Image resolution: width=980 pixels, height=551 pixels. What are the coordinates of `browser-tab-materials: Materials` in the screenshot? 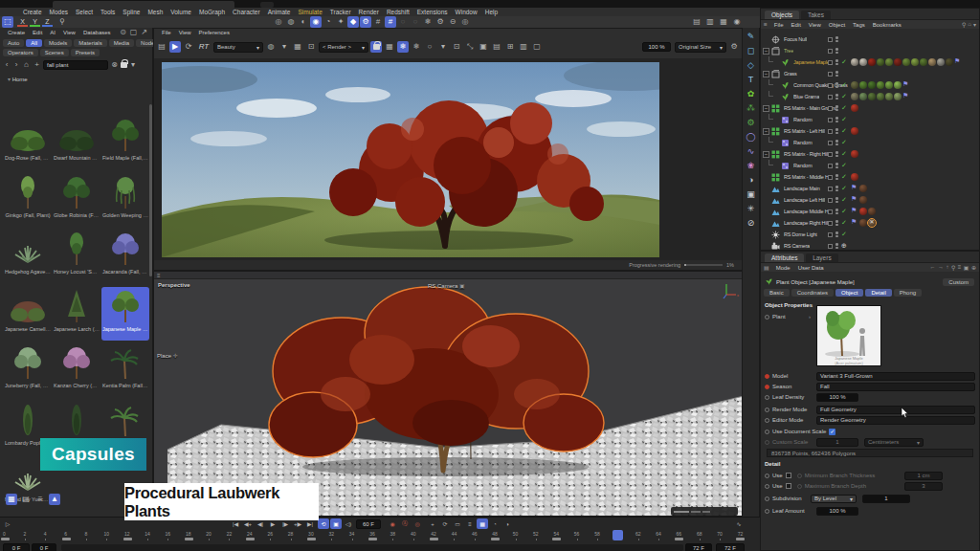 It's located at (90, 43).